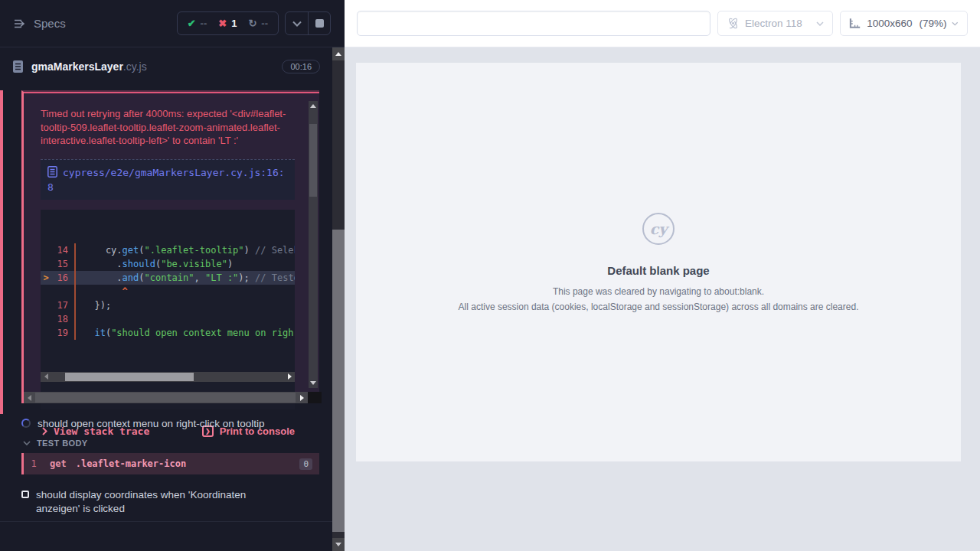  I want to click on stat-pending: ↻ --, so click(258, 23).